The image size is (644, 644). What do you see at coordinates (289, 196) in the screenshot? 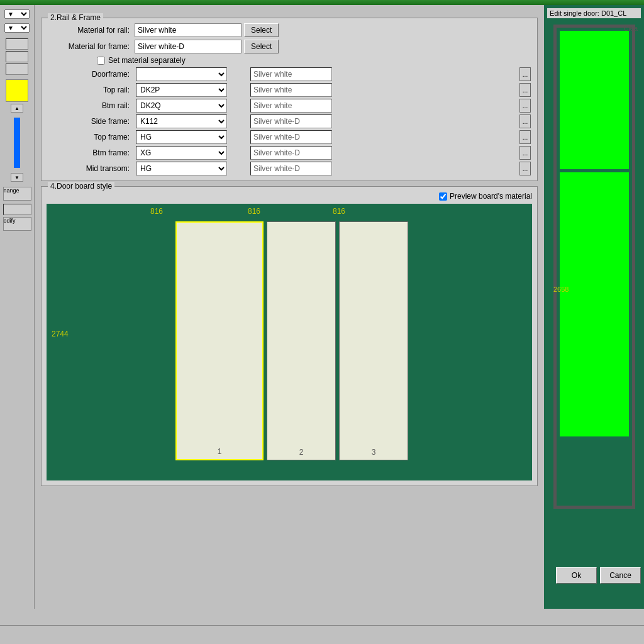
I see `door-board-header: Preview board's material` at bounding box center [289, 196].